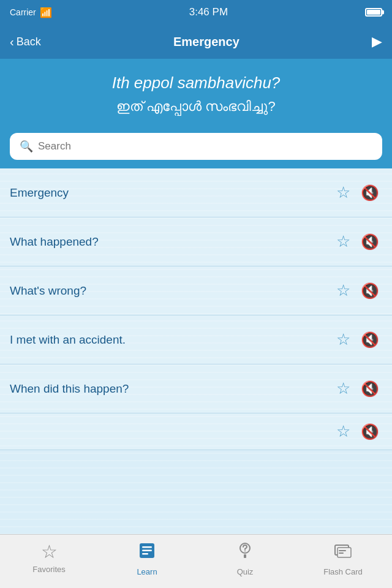  What do you see at coordinates (245, 552) in the screenshot?
I see `quiz-icon` at bounding box center [245, 552].